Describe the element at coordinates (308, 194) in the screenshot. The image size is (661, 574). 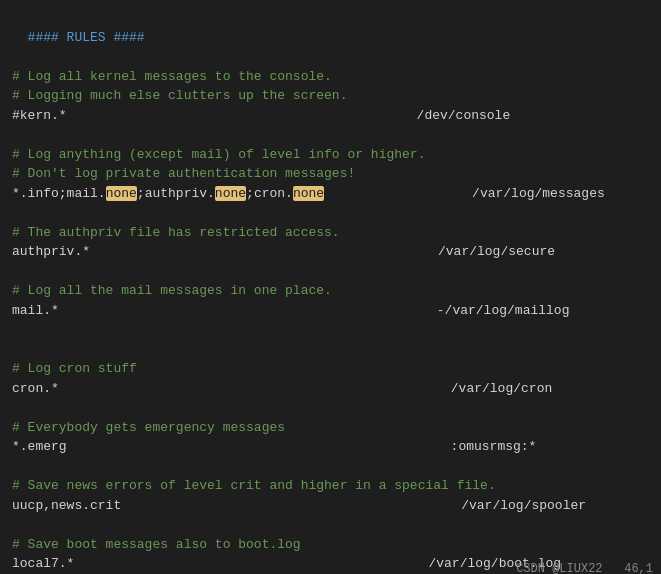
I see `highlight-none-3: none` at that location.